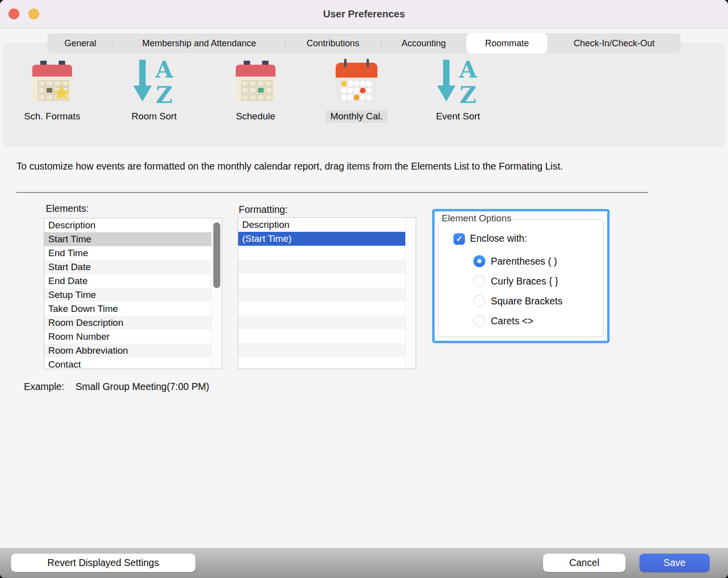  I want to click on preferences-tab-bar: GeneralMembership and AttendanceContribu…, so click(364, 43).